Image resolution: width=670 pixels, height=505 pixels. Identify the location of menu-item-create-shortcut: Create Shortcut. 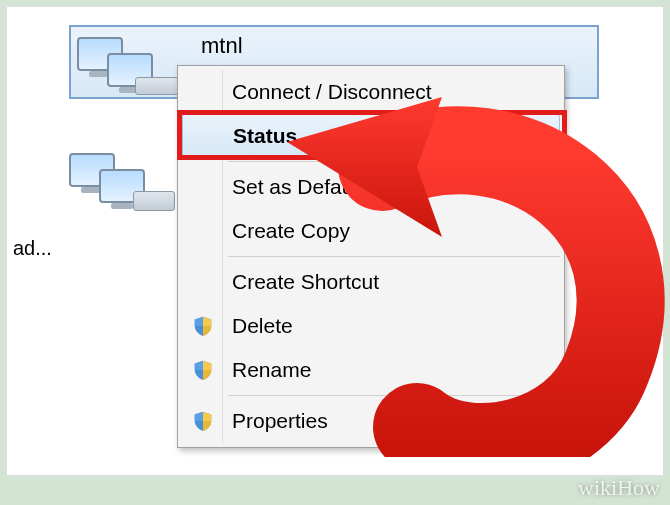
(371, 282).